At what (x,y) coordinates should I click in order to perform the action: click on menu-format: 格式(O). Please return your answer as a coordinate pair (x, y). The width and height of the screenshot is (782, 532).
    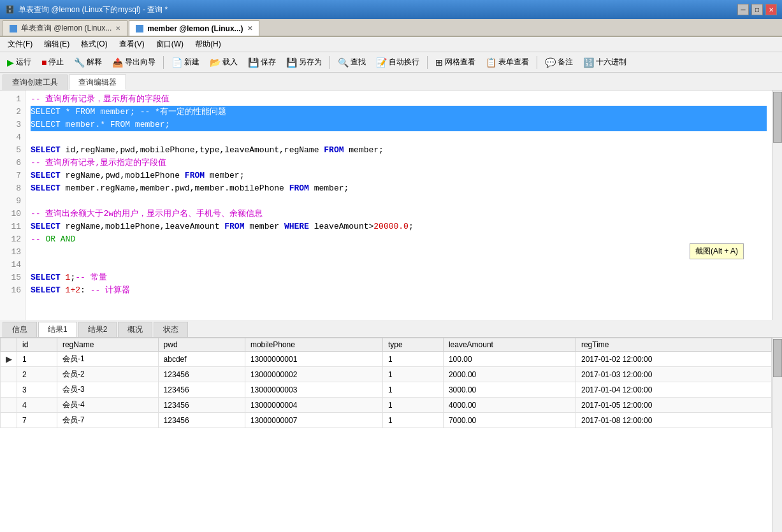
    Looking at the image, I should click on (94, 45).